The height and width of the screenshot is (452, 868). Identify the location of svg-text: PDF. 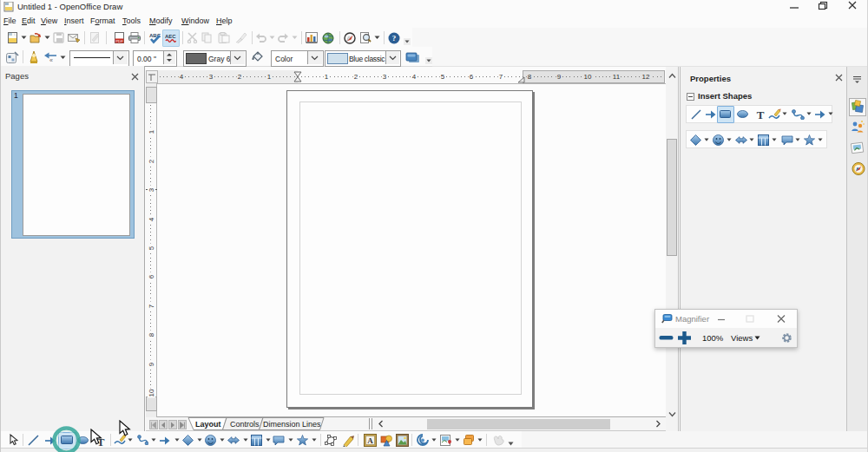
(120, 42).